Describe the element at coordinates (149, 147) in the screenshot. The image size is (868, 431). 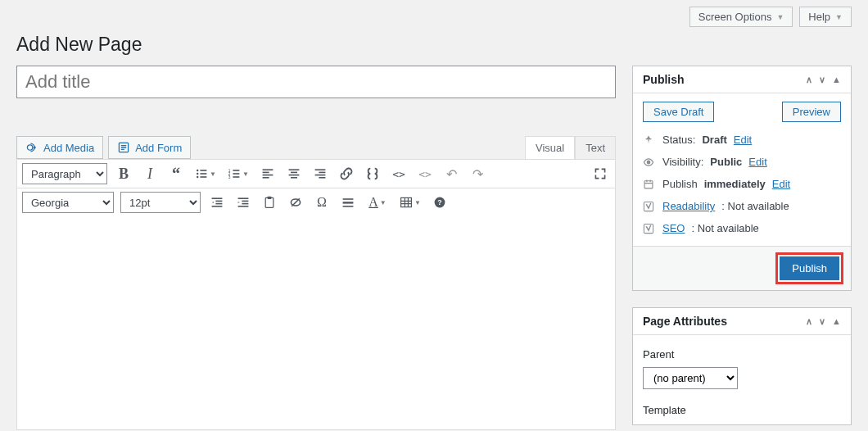
I see `add-form-button: Add Form` at that location.